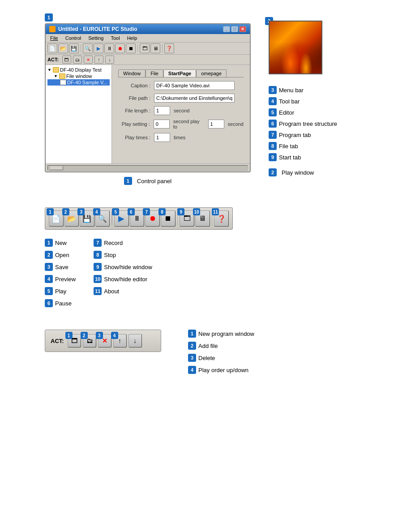 This screenshot has width=411, height=532. I want to click on filelength-unit: second, so click(182, 111).